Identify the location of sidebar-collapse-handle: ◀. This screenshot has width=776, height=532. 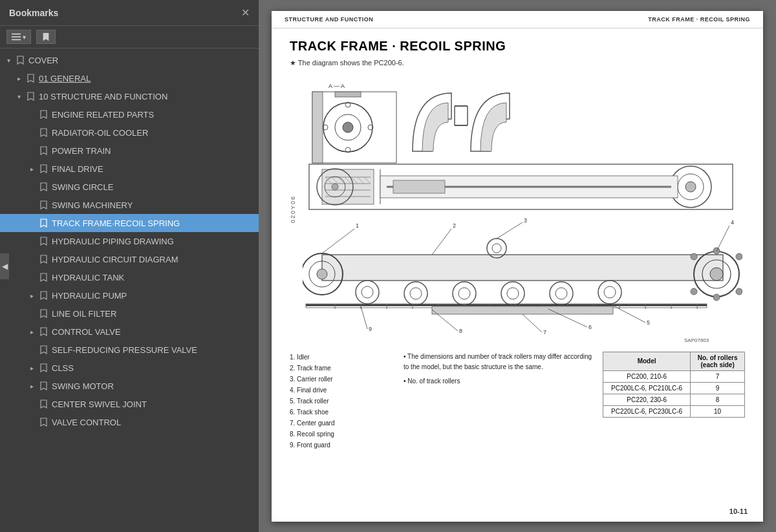
(5, 266).